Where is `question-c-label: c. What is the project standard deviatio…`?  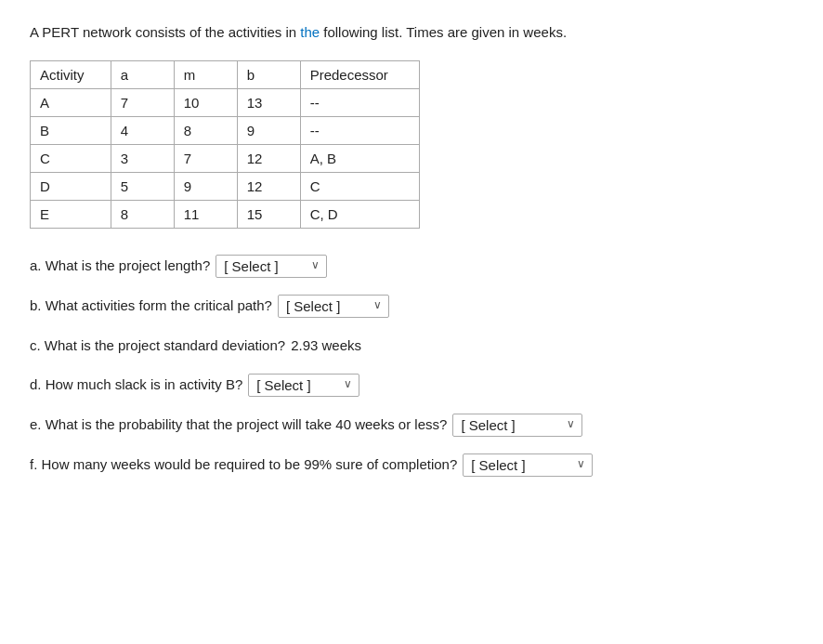 question-c-label: c. What is the project standard deviatio… is located at coordinates (158, 346).